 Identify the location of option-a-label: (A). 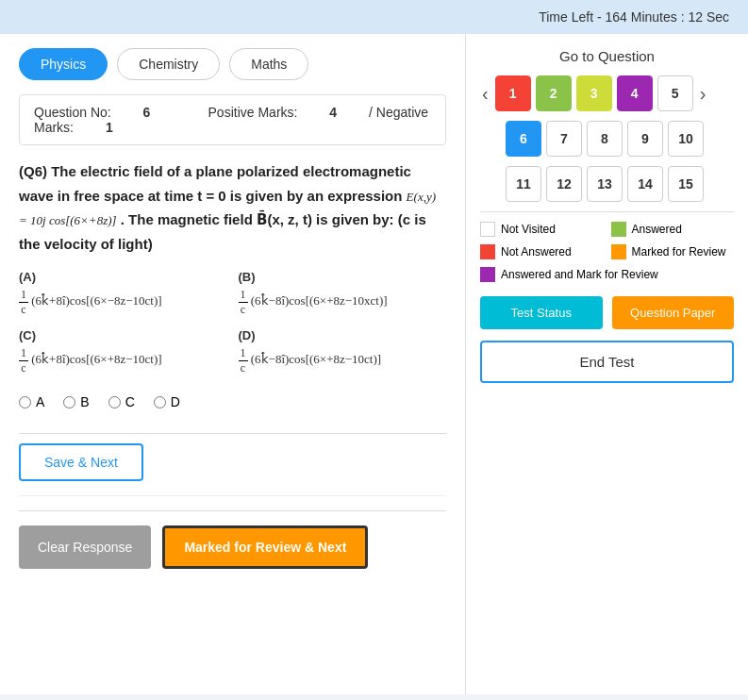
(123, 277).